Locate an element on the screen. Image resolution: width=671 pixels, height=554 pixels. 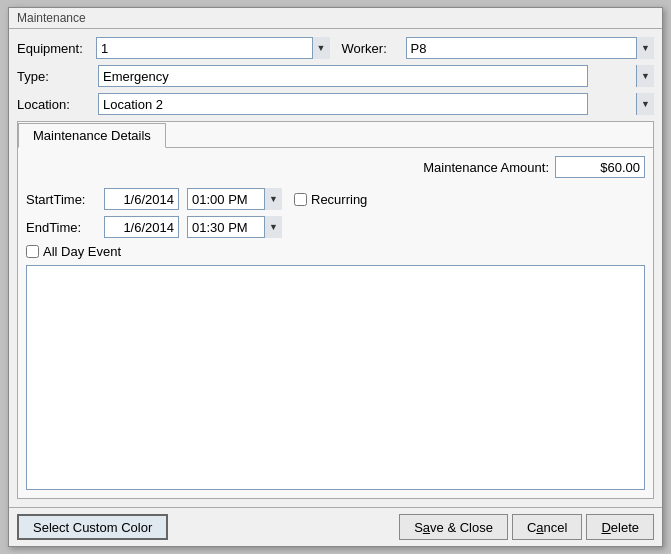
type-row: Type: Emergency ▼ is located at coordinates (336, 76).